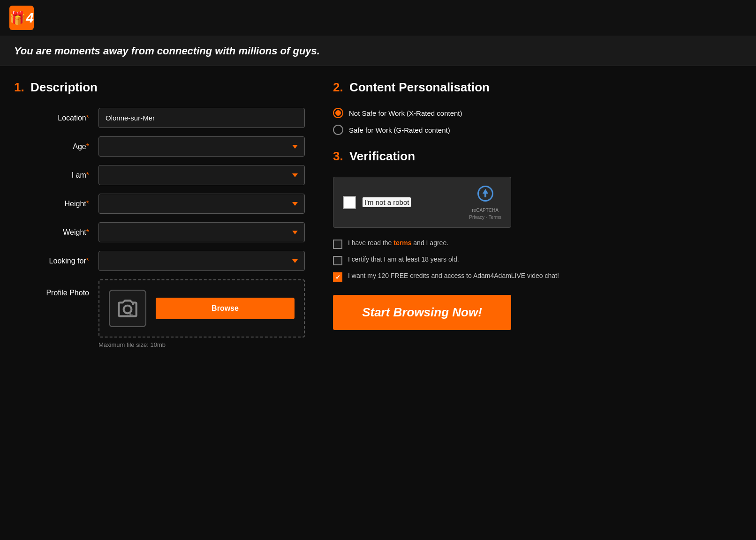  What do you see at coordinates (338, 130) in the screenshot?
I see `radio-sfw-circle` at bounding box center [338, 130].